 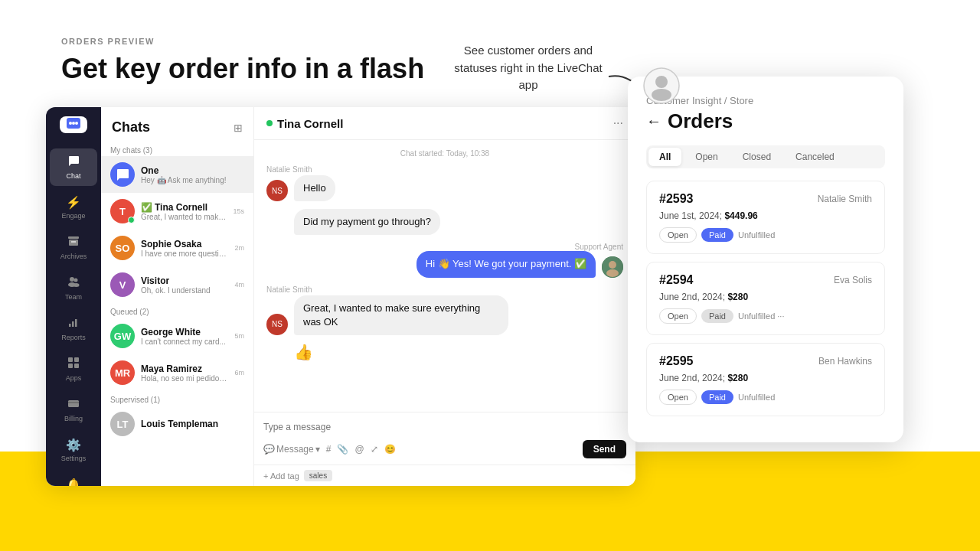 I want to click on chat-info-sophie: Sophie Osaka I have one more question. C…, so click(x=185, y=248).